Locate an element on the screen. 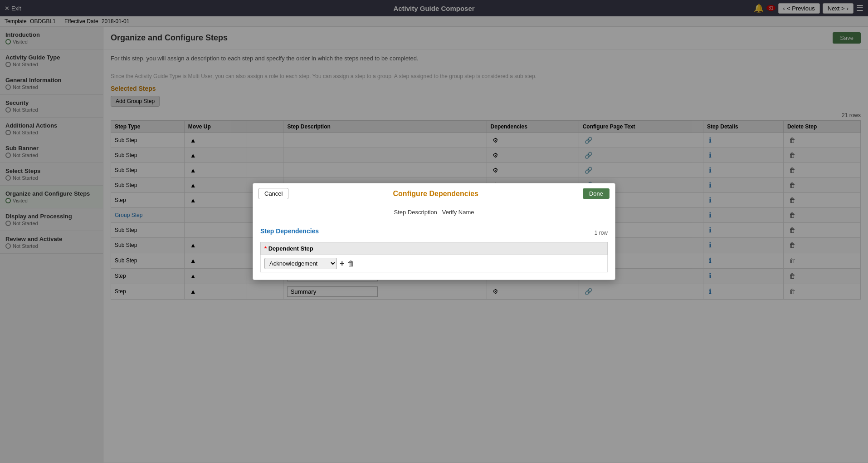 This screenshot has height=463, width=868. modal-body: Step Dependencies 1 row * Dependent Step is located at coordinates (434, 250).